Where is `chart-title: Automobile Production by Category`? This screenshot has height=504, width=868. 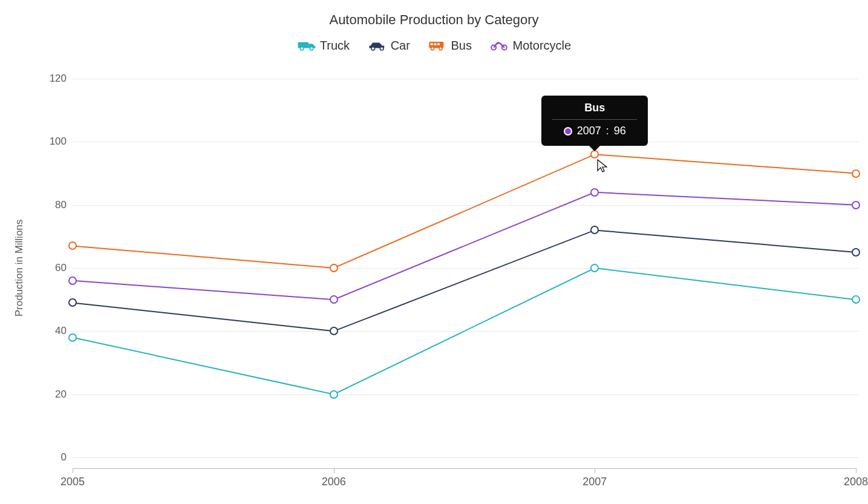
chart-title: Automobile Production by Category is located at coordinates (434, 20).